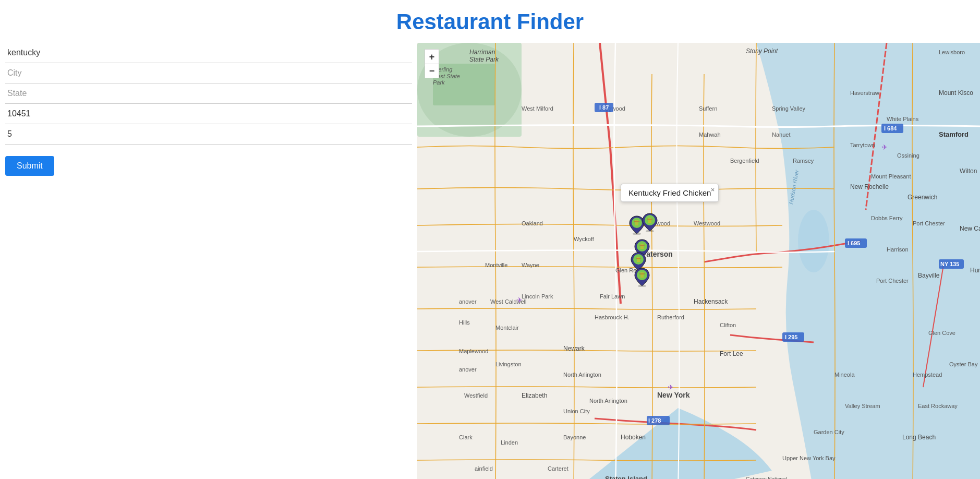 This screenshot has width=980, height=479. Describe the element at coordinates (809, 458) in the screenshot. I see `svg-text: Upper New York Bay` at that location.